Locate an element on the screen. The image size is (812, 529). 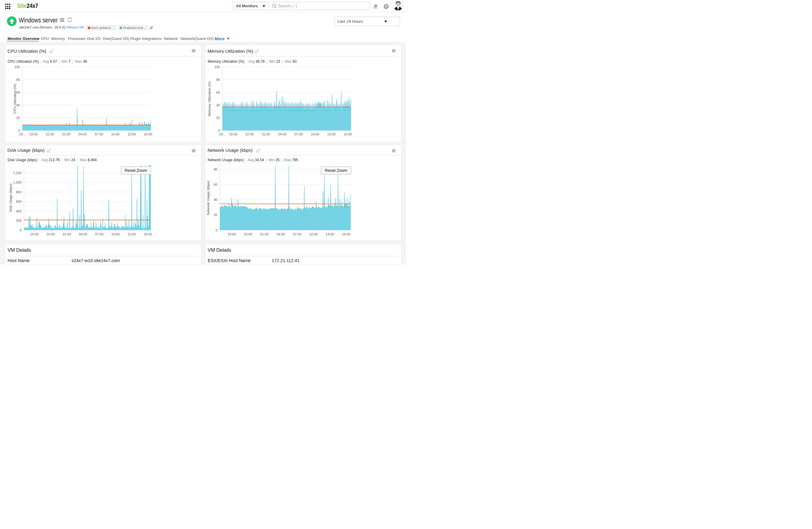
svg-text: 1,000 is located at coordinates (17, 182).